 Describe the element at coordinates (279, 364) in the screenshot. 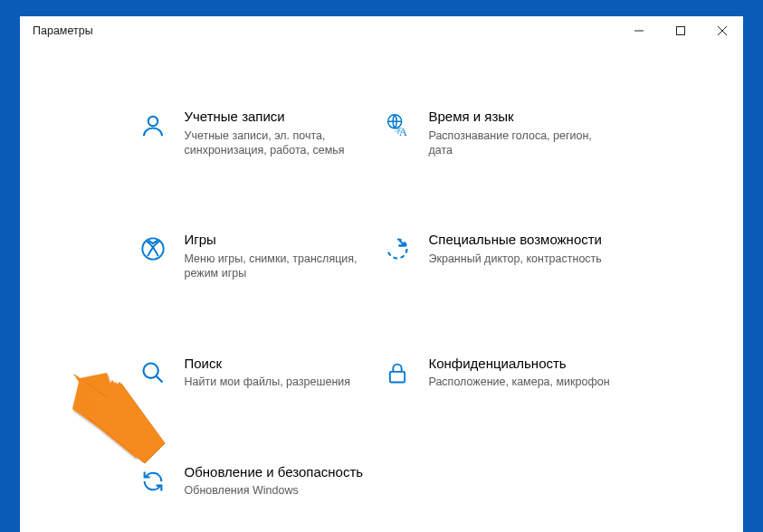

I see `tile-title: Поиск` at that location.